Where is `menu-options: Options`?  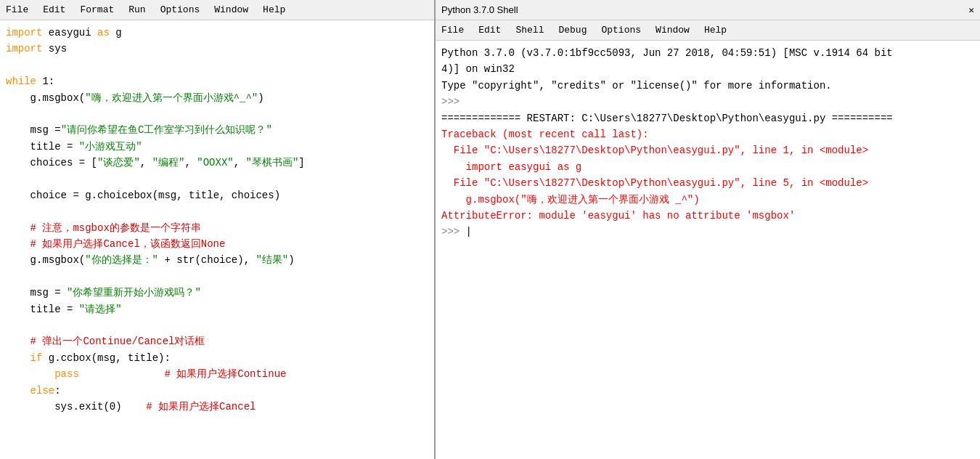
menu-options: Options is located at coordinates (180, 10).